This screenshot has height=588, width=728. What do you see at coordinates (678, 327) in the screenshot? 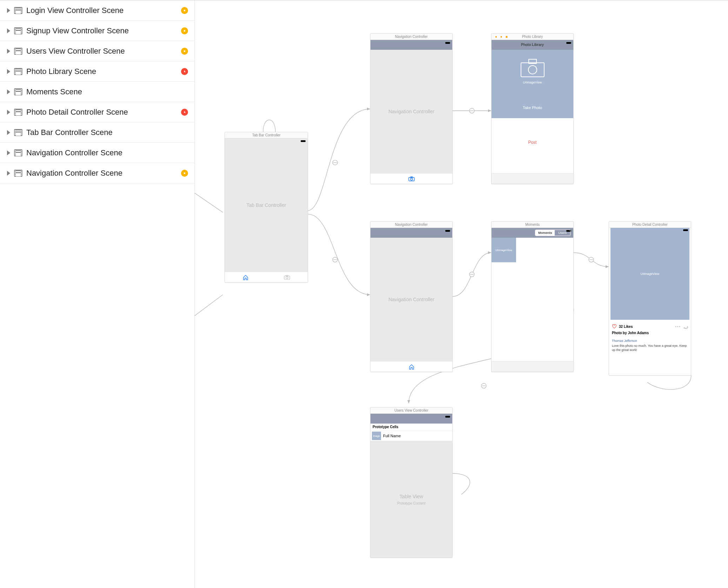
I see `more-icon: •••` at bounding box center [678, 327].